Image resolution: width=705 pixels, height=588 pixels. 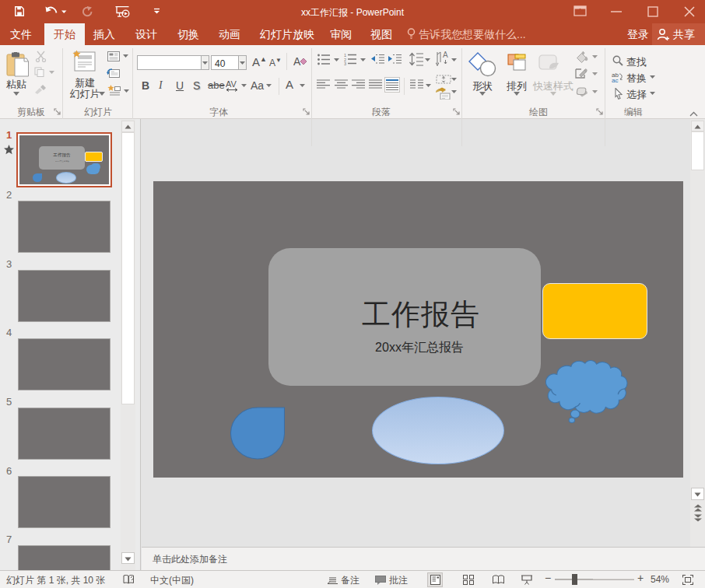 What do you see at coordinates (615, 79) in the screenshot?
I see `svg-text: ac` at bounding box center [615, 79].